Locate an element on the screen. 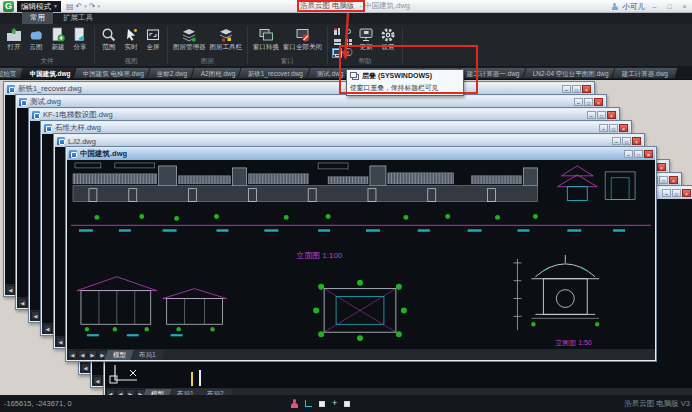  open-folder-icon is located at coordinates (14, 34).